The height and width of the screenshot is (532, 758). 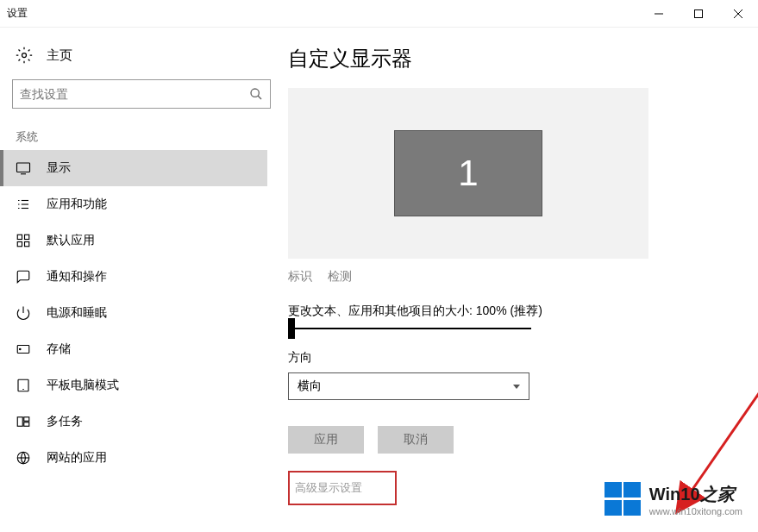 I want to click on sidebar-item-label: 通知和操作, so click(x=77, y=277).